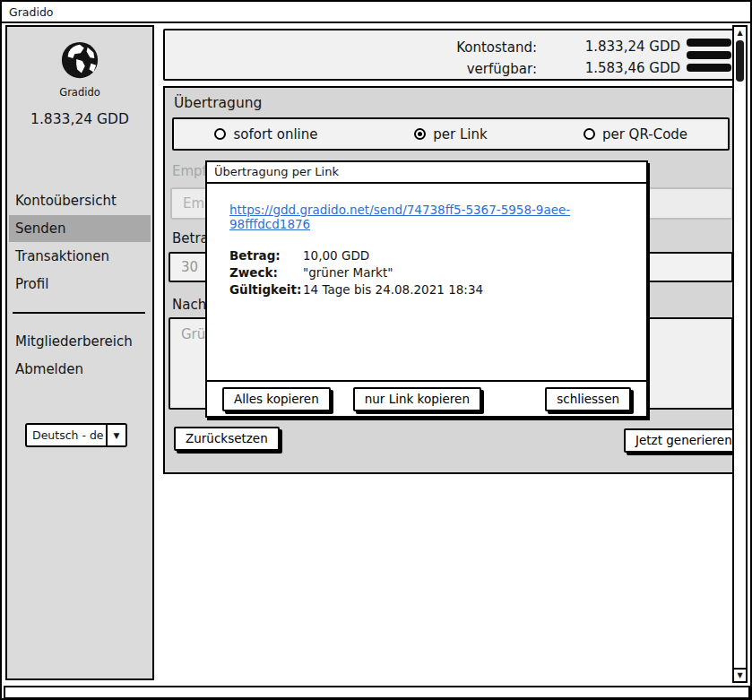 The width and height of the screenshot is (752, 700). I want to click on language-select-value: Deutsch - de, so click(66, 436).